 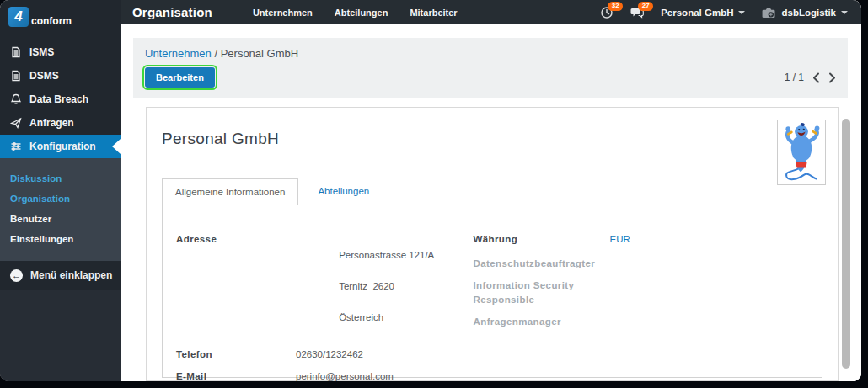 What do you see at coordinates (61, 219) in the screenshot?
I see `submenu-item-benutzer: Benutzer` at bounding box center [61, 219].